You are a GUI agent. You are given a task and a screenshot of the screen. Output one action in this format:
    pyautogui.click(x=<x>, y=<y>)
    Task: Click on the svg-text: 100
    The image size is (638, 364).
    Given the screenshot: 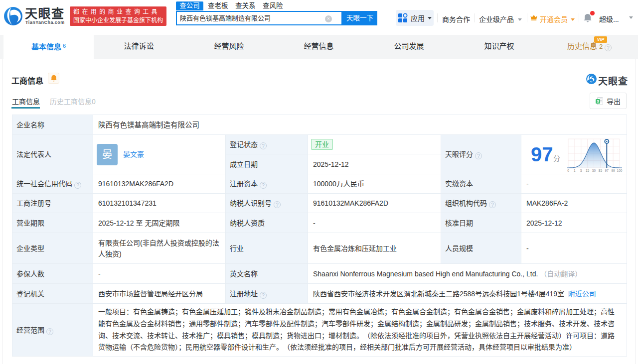 What is the action you would take?
    pyautogui.click(x=620, y=170)
    